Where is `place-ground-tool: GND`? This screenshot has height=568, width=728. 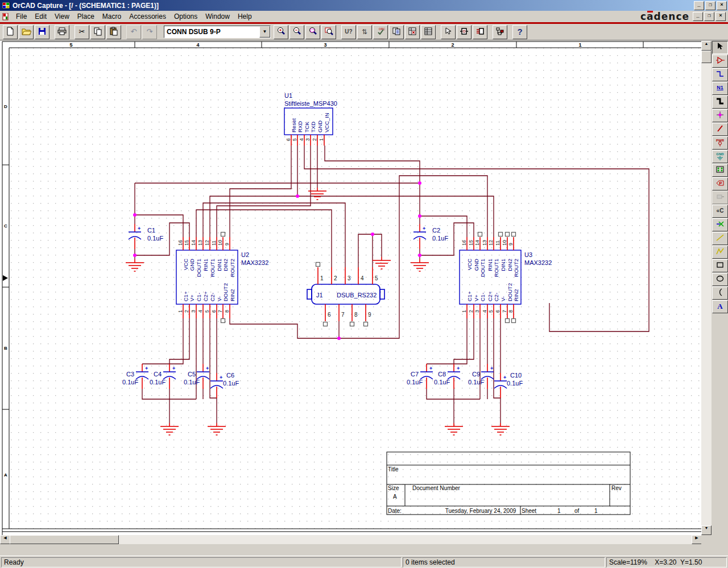
place-ground-tool: GND is located at coordinates (720, 157).